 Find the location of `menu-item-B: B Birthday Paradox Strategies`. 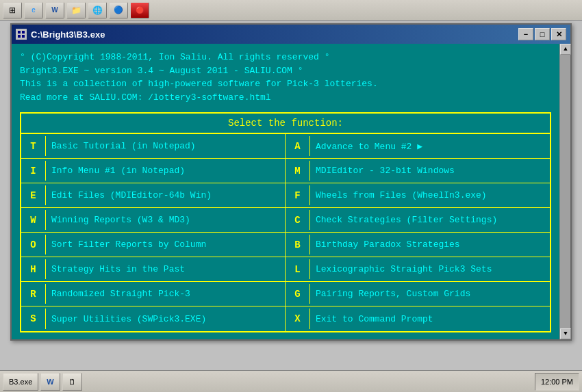

menu-item-B: B Birthday Paradox Strategies is located at coordinates (418, 245).